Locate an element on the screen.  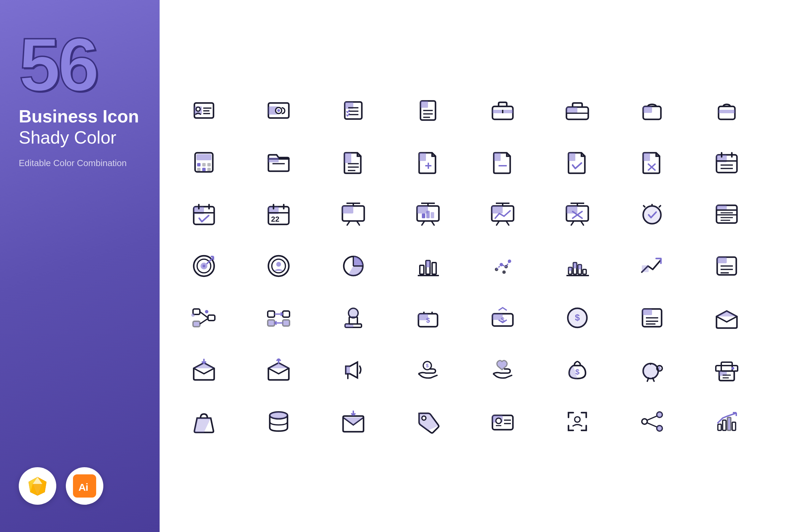
icon-calendar-check is located at coordinates (204, 214).